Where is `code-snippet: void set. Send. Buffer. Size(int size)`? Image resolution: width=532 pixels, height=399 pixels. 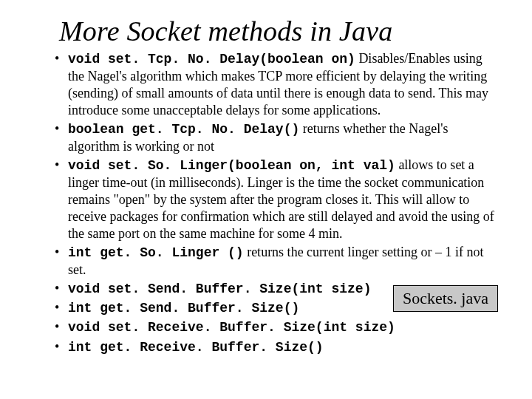
code-snippet: void set. Send. Buffer. Size(int size) is located at coordinates (219, 289).